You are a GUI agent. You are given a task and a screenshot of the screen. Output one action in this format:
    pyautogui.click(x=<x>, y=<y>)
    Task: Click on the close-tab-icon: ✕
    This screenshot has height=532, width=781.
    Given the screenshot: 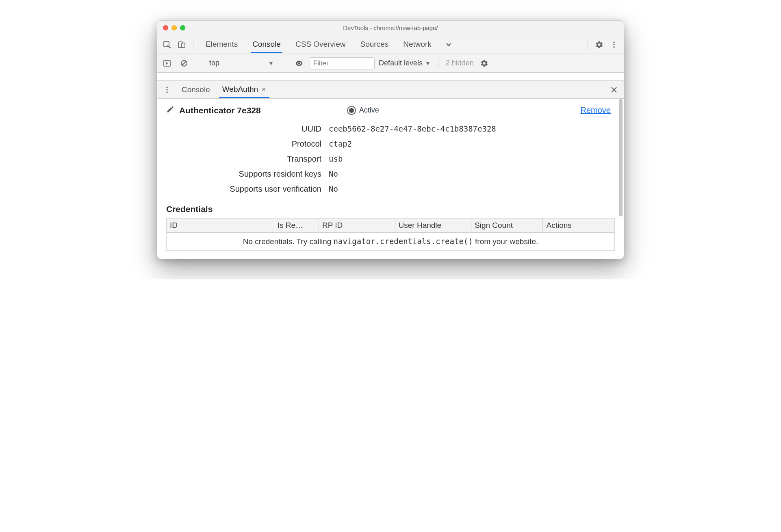 What is the action you would take?
    pyautogui.click(x=264, y=89)
    